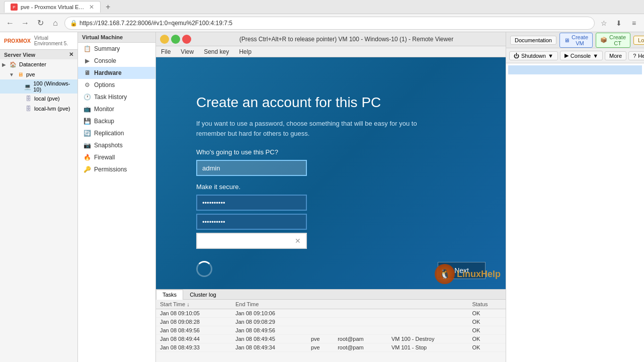 The height and width of the screenshot is (362, 644). Describe the element at coordinates (17, 41) in the screenshot. I see `svg-text: PROXMOX` at that location.